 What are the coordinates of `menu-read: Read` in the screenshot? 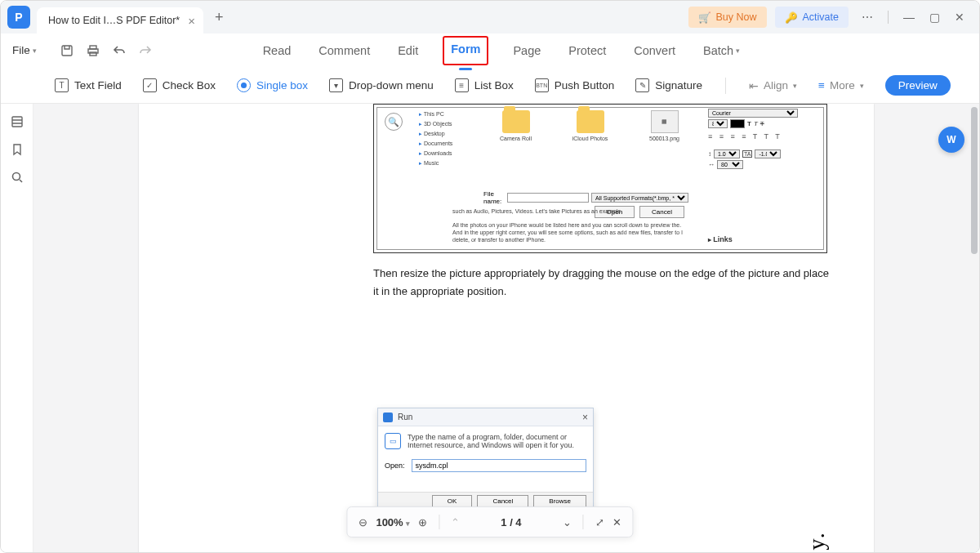 It's located at (278, 51).